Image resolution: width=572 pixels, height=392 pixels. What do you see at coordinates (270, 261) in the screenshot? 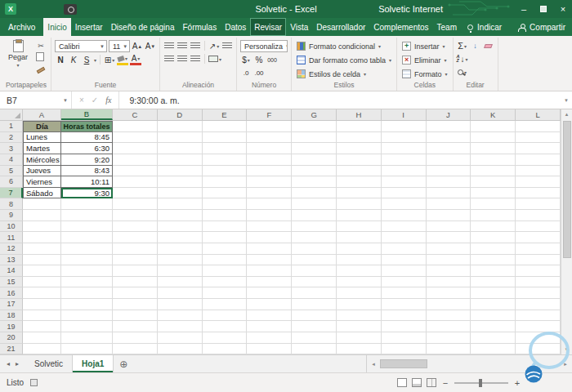
I see `cell-F13` at bounding box center [270, 261].